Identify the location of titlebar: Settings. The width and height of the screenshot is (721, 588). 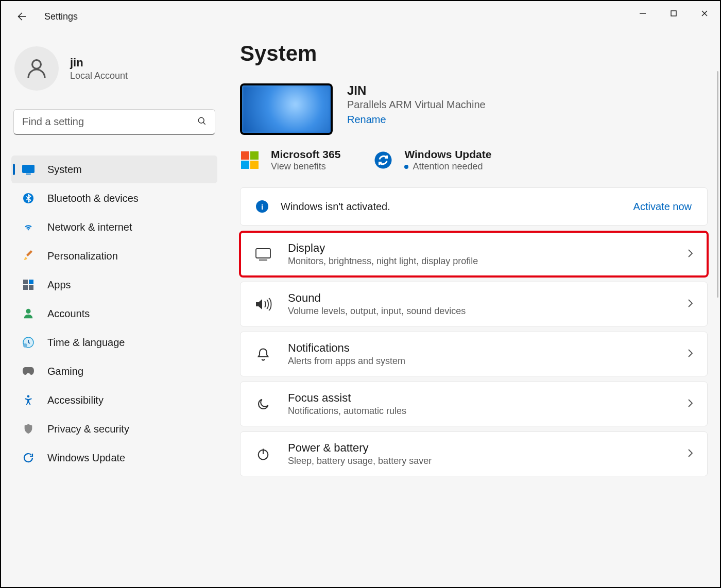
(360, 16).